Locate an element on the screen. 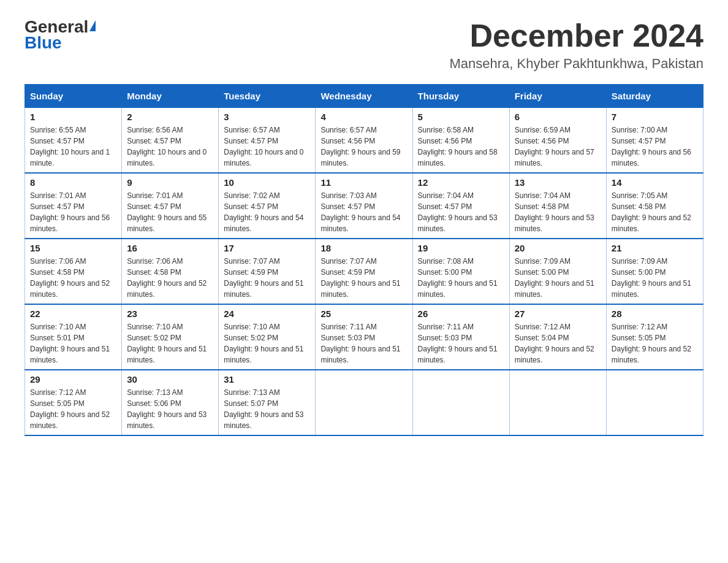 This screenshot has height=563, width=728. day-header-friday: Friday is located at coordinates (558, 96).